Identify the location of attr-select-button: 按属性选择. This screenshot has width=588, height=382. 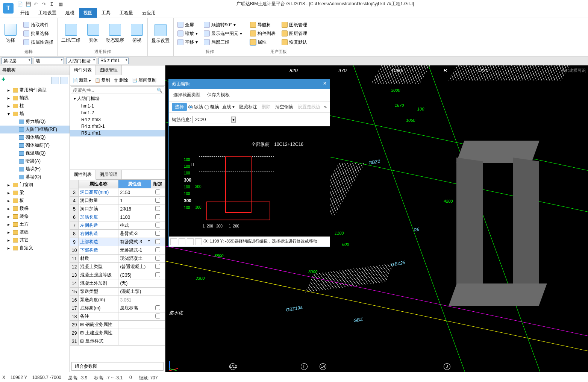
(38, 42).